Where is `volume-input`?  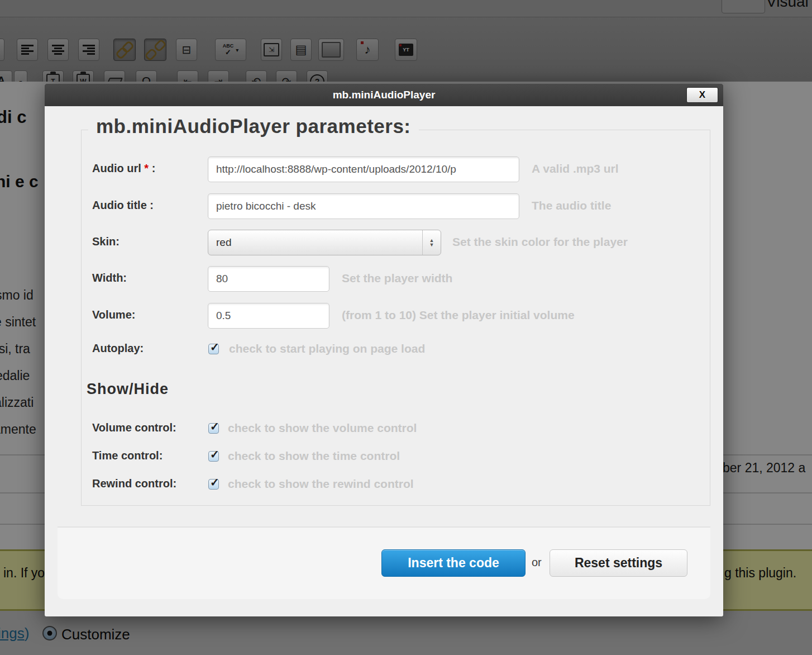
volume-input is located at coordinates (269, 316).